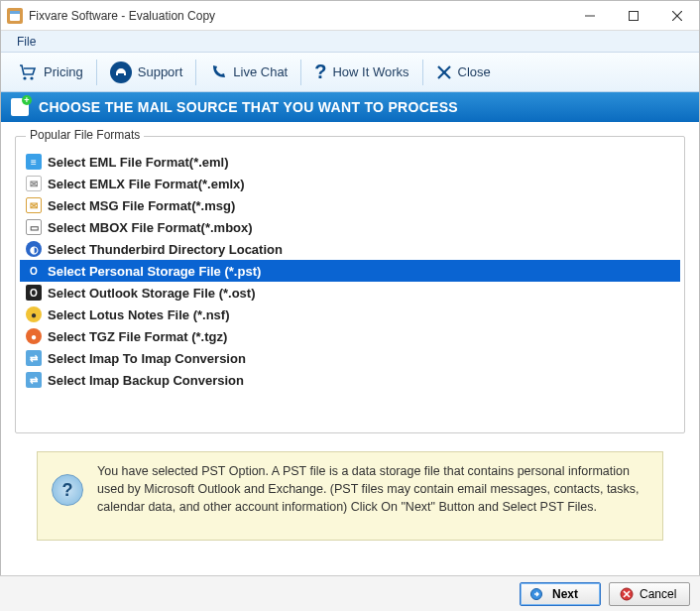 The width and height of the screenshot is (700, 611). I want to click on mbox-icon: ▭, so click(34, 227).